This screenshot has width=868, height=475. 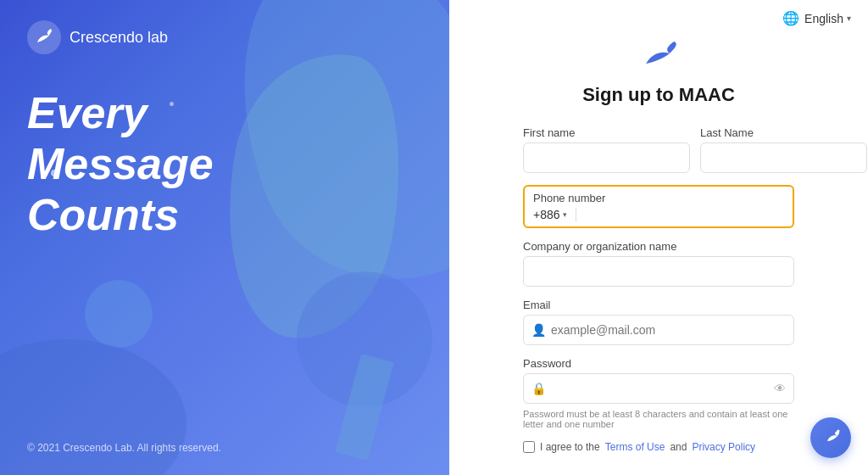 I want to click on brand-logo-left: Crescendo lab, so click(x=225, y=37).